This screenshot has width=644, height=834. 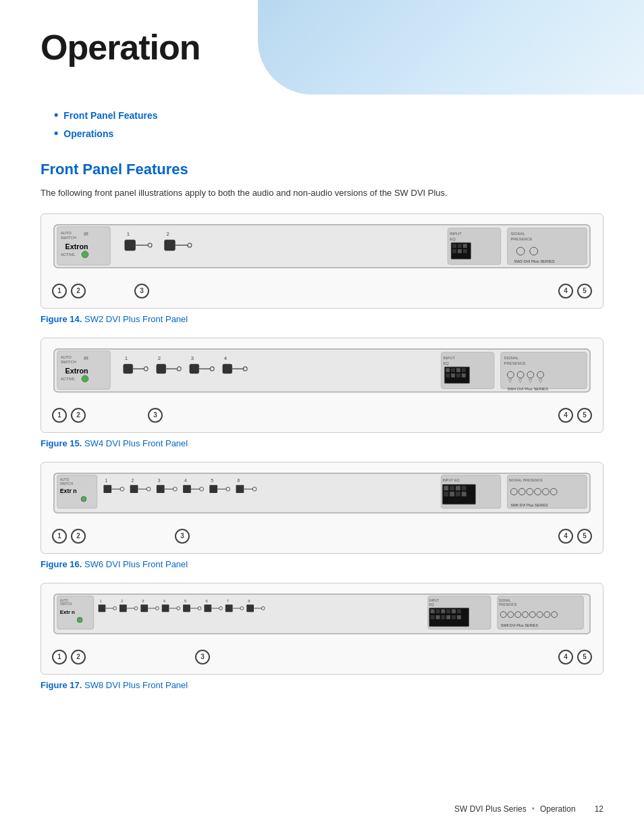 I want to click on svg-text: 6, so click(x=238, y=481).